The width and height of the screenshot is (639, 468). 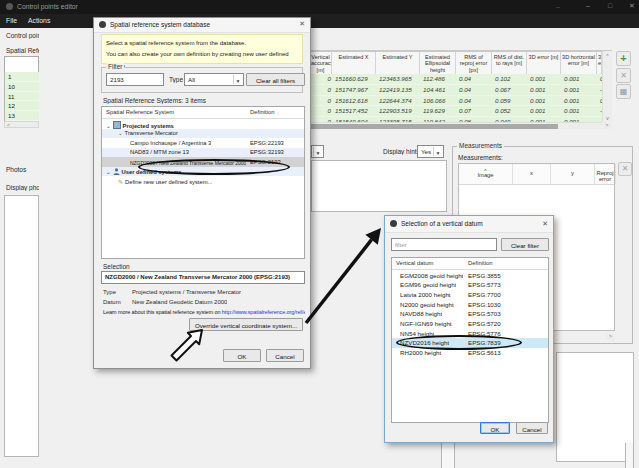 I want to click on type-row-label: Type, so click(x=110, y=292).